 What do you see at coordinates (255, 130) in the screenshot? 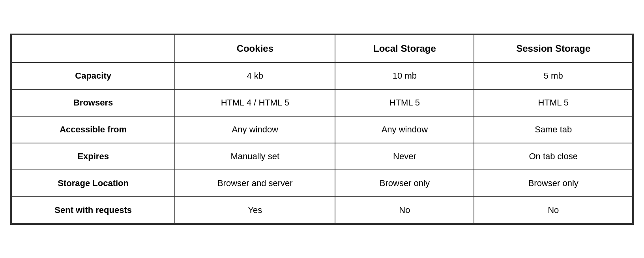
I see `cell-accessible-cookies: Any window` at bounding box center [255, 130].